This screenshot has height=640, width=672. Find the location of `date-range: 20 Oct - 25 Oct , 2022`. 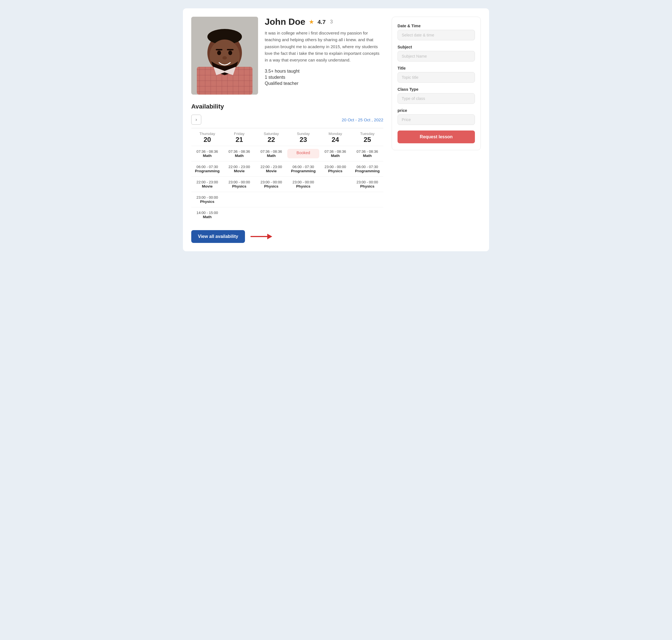

date-range: 20 Oct - 25 Oct , 2022 is located at coordinates (362, 120).